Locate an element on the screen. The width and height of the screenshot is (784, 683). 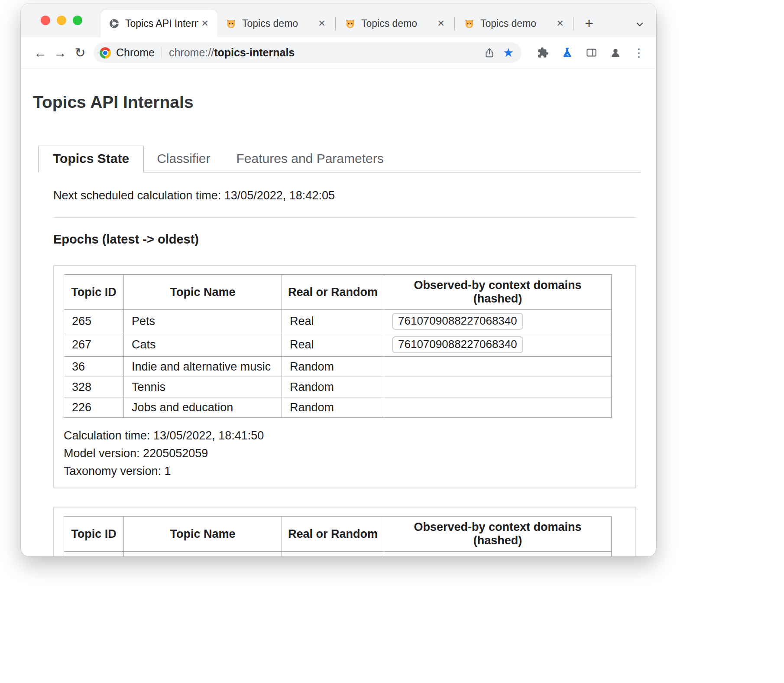
browser-menu-kebab-icon: ⋮ is located at coordinates (639, 53).